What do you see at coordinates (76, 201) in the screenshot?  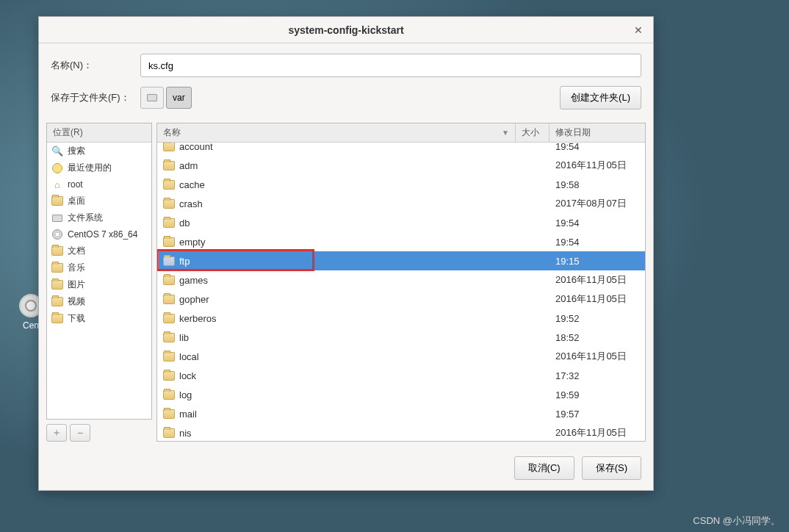 I see `place-label: 桌面` at bounding box center [76, 201].